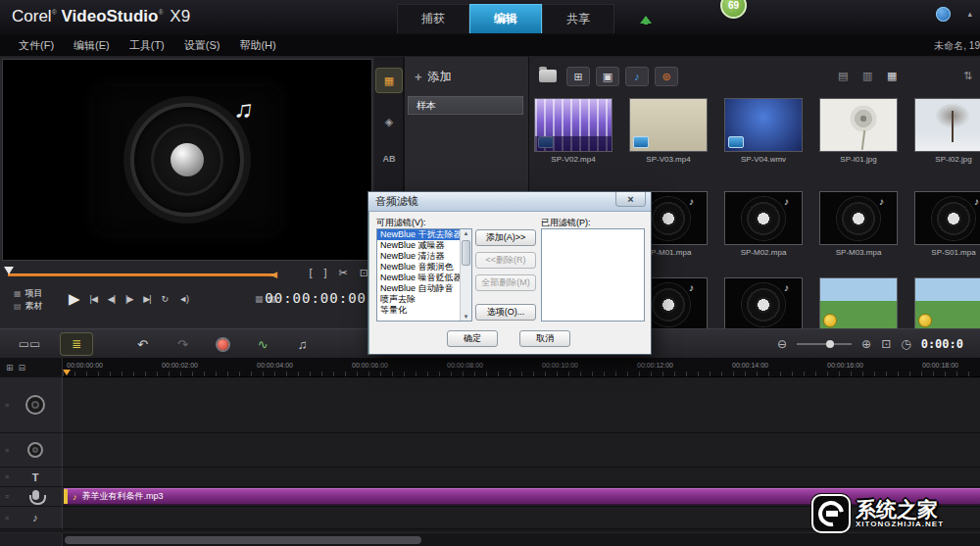 The width and height of the screenshot is (980, 546). I want to click on filter-list-item: NewBlue 音频润色, so click(424, 267).